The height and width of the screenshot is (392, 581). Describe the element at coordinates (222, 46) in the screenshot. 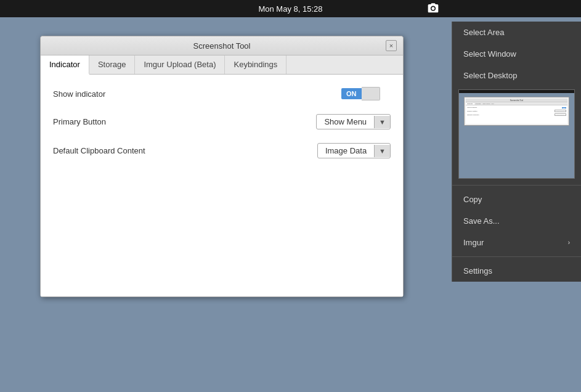

I see `dialog-titlebar: Screenshot Tool ×` at that location.